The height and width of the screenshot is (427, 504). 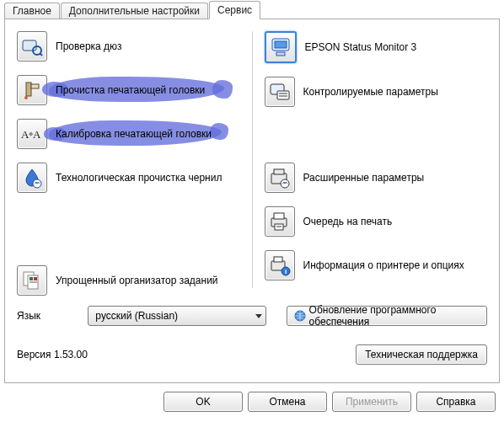 What do you see at coordinates (455, 402) in the screenshot?
I see `help-label: Справка` at bounding box center [455, 402].